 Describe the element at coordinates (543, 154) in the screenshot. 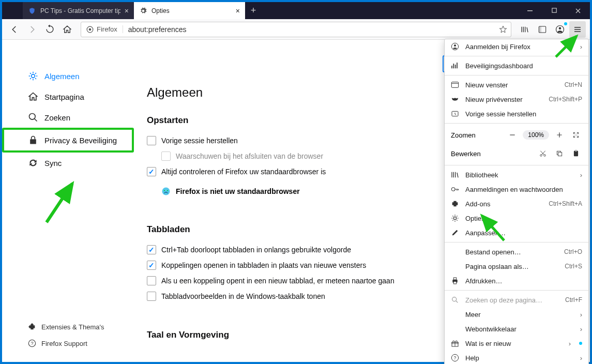

I see `cut-button` at that location.